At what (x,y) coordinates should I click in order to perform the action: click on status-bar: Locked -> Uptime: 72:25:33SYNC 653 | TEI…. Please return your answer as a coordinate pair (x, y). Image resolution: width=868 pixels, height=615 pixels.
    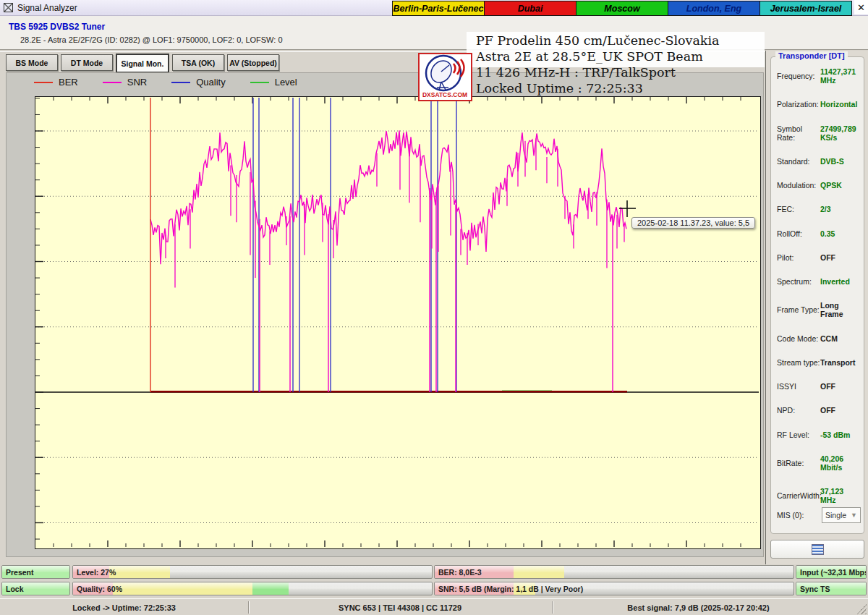
    Looking at the image, I should click on (434, 606).